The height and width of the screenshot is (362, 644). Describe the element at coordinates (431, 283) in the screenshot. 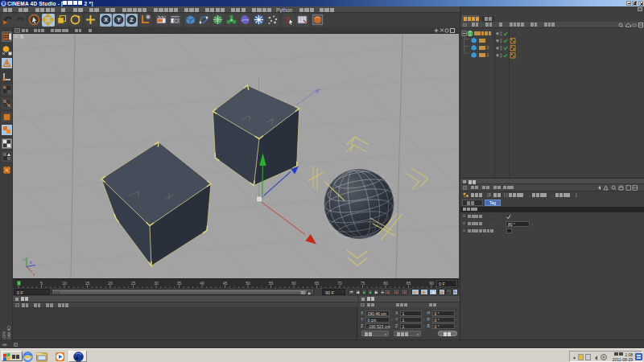

I see `svg-text: 90` at that location.